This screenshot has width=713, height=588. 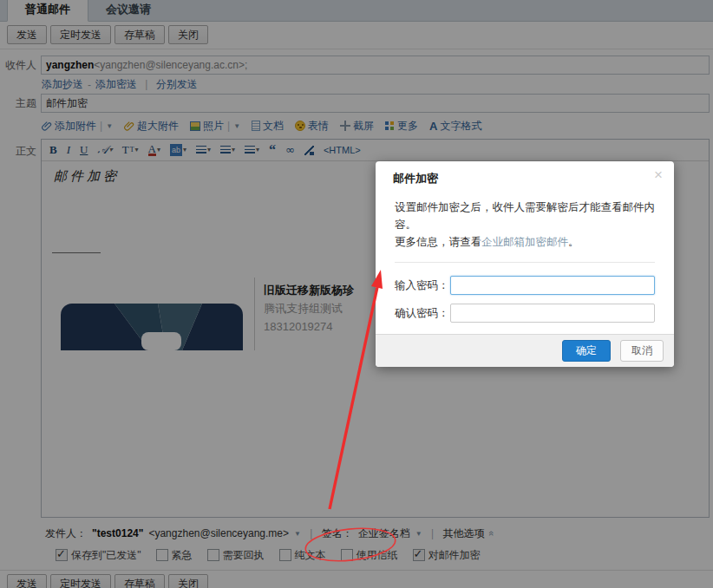 I want to click on desc-suffix: 。, so click(x=574, y=242).